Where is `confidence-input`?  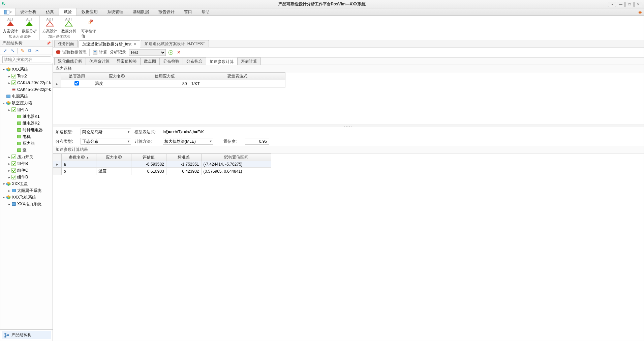
confidence-input is located at coordinates (257, 141).